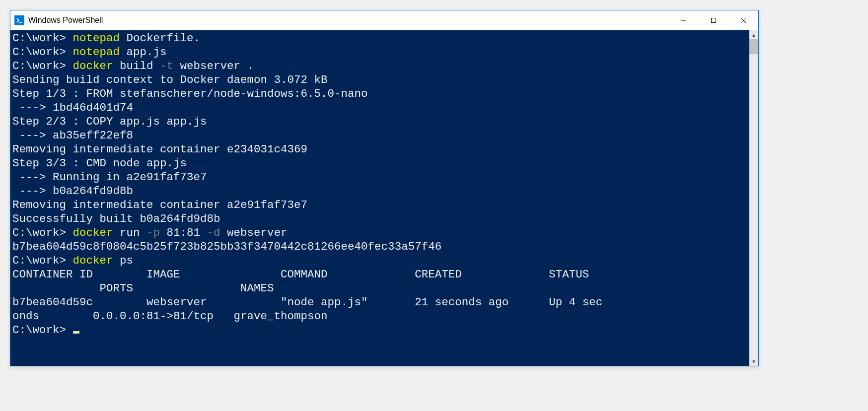 The height and width of the screenshot is (411, 868). What do you see at coordinates (72, 108) in the screenshot?
I see `terminal-text: ---> 1bd46d401d74` at bounding box center [72, 108].